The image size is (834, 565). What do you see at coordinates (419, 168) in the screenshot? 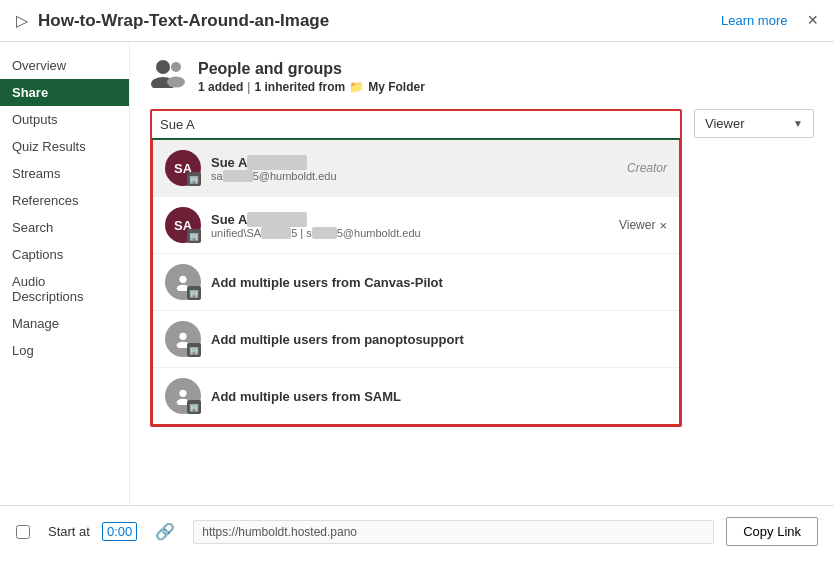
I see `item-info: Sue A████████ sa████5@humboldt.edu` at bounding box center [419, 168].